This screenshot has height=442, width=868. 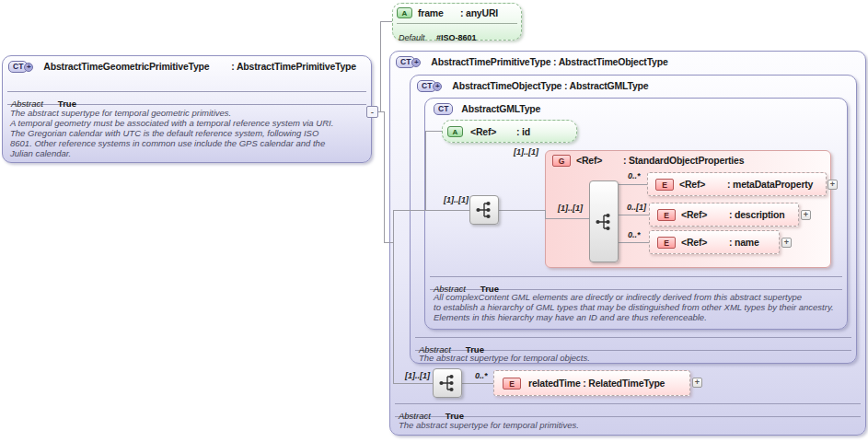 I want to click on type-title: AbstractTimePrimitiveType, so click(x=549, y=62).